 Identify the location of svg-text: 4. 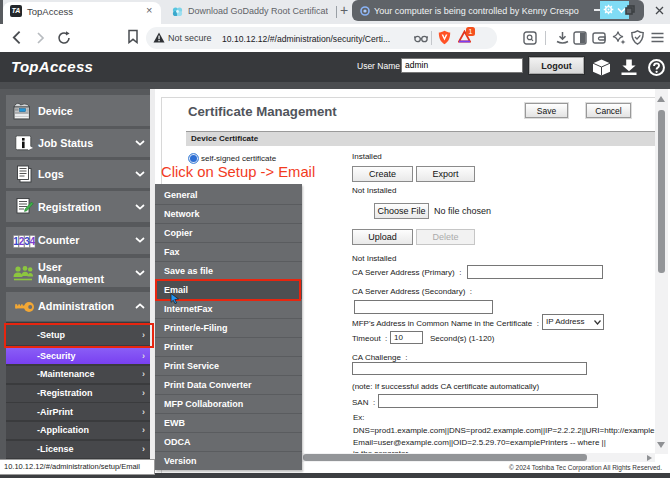
(33, 242).